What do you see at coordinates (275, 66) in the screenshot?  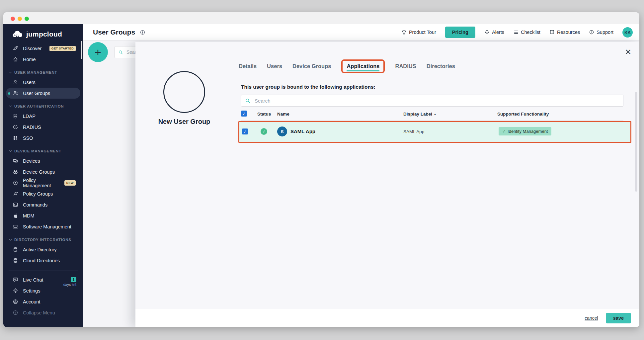 I see `tab-users: Users` at bounding box center [275, 66].